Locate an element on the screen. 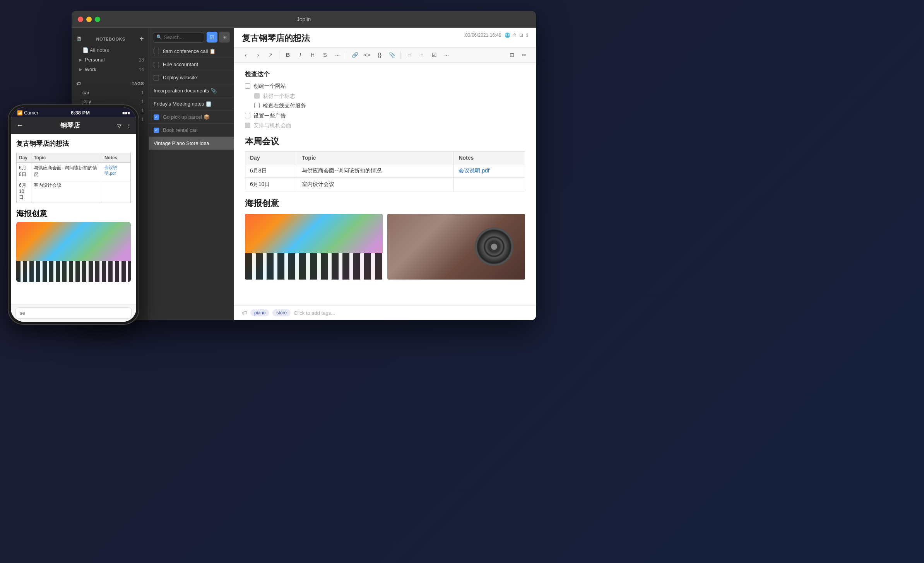 The image size is (924, 563). note-item-car: ✓ Book rental car is located at coordinates (191, 130).